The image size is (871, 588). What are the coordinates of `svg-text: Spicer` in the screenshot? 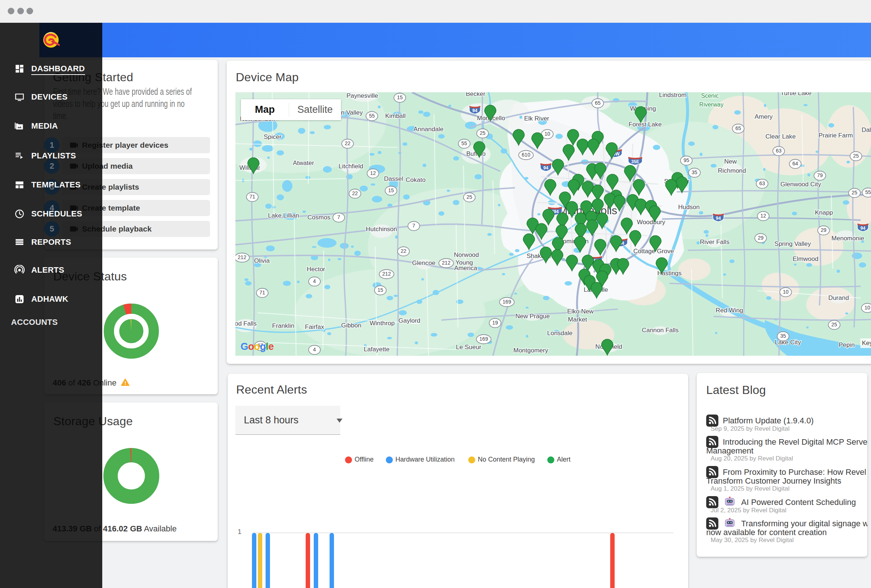 It's located at (273, 137).